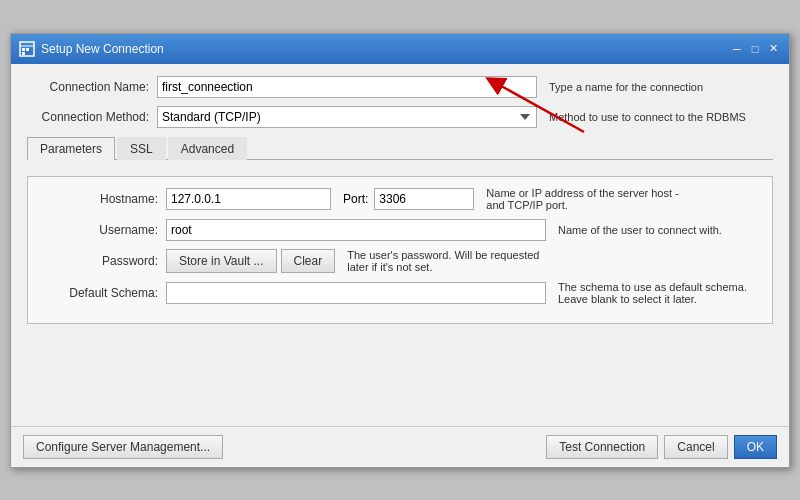 This screenshot has height=500, width=800. What do you see at coordinates (92, 117) in the screenshot?
I see `connection-method-label: Connection Method:` at bounding box center [92, 117].